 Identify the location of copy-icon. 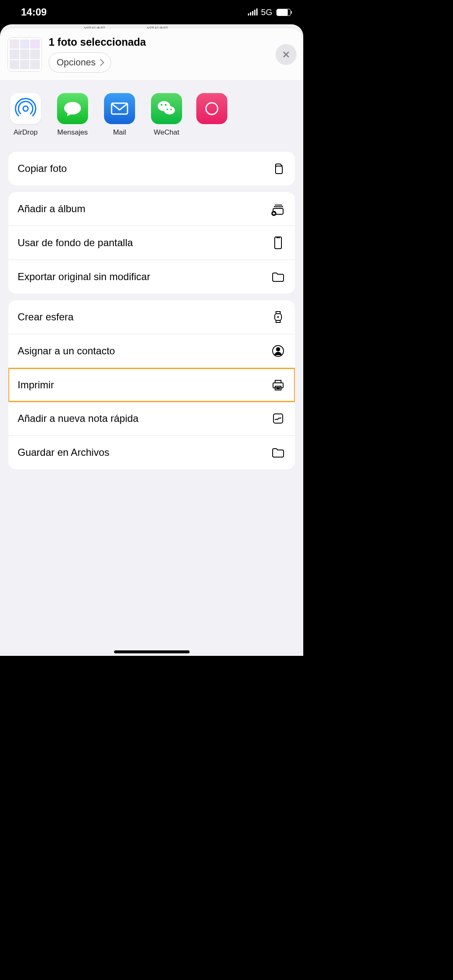
(278, 169).